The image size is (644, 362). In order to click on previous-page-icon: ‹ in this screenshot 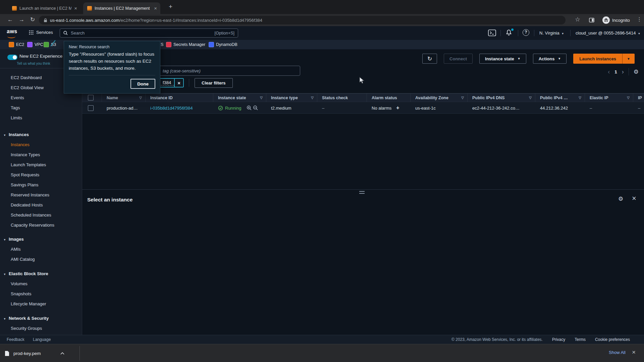, I will do `click(609, 72)`.